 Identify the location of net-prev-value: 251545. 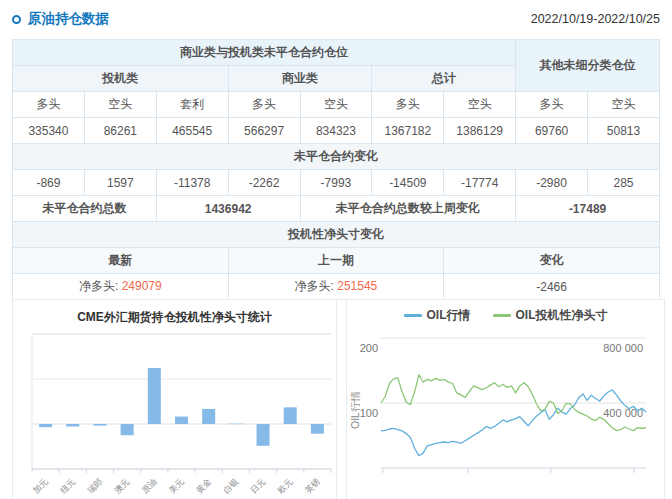
(357, 286).